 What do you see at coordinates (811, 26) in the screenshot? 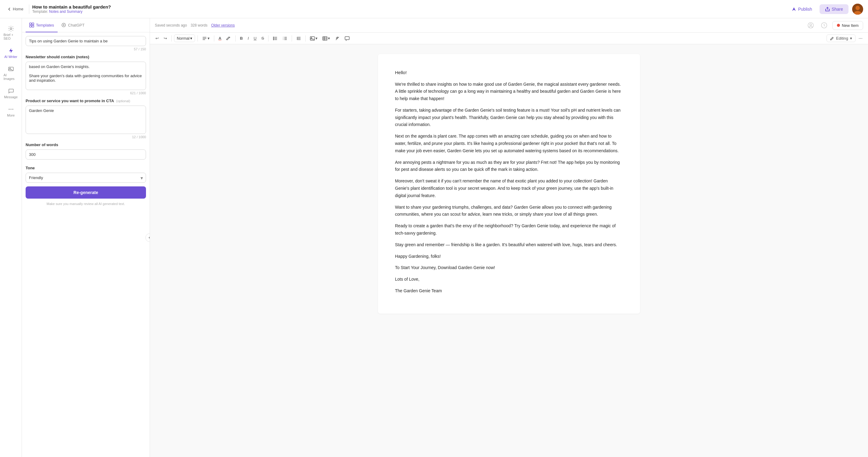
I see `avatar-icon-button` at bounding box center [811, 26].